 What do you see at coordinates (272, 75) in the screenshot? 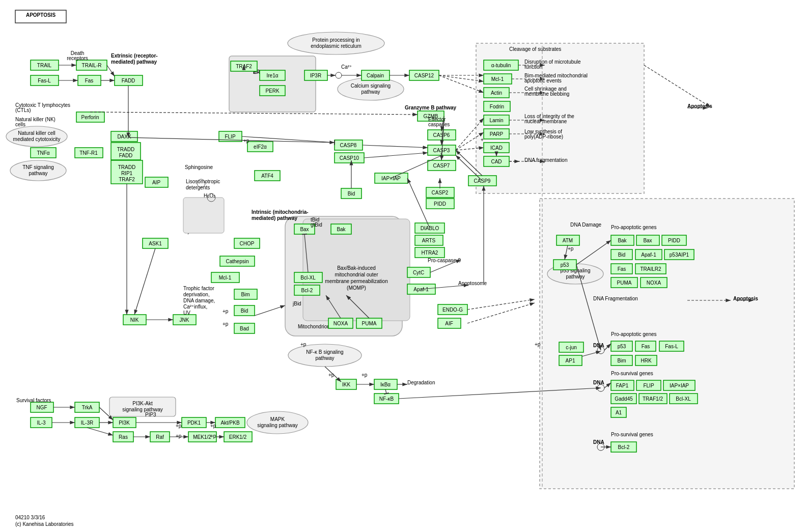
I see `Ire1a-label: Ire1α` at bounding box center [272, 75].